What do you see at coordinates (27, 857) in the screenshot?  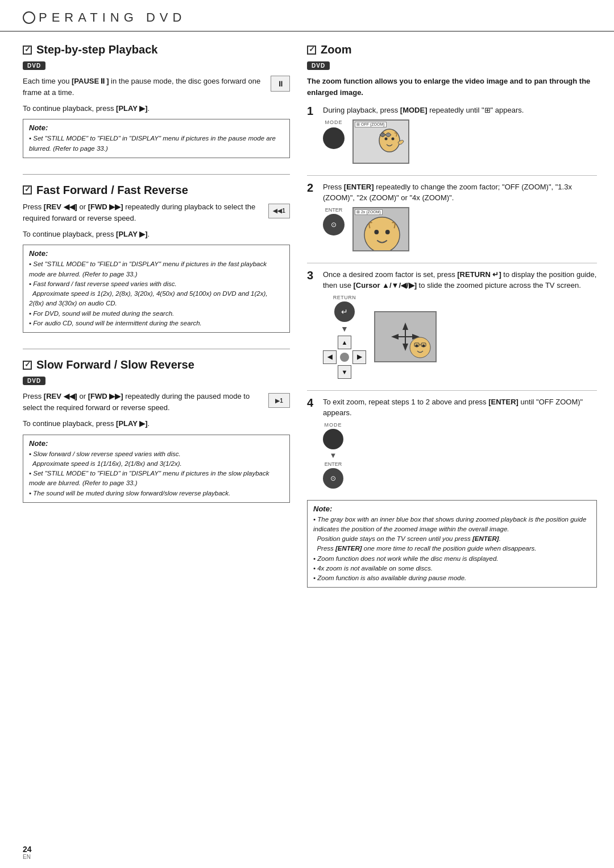 I see `page-lang: EN` at bounding box center [27, 857].